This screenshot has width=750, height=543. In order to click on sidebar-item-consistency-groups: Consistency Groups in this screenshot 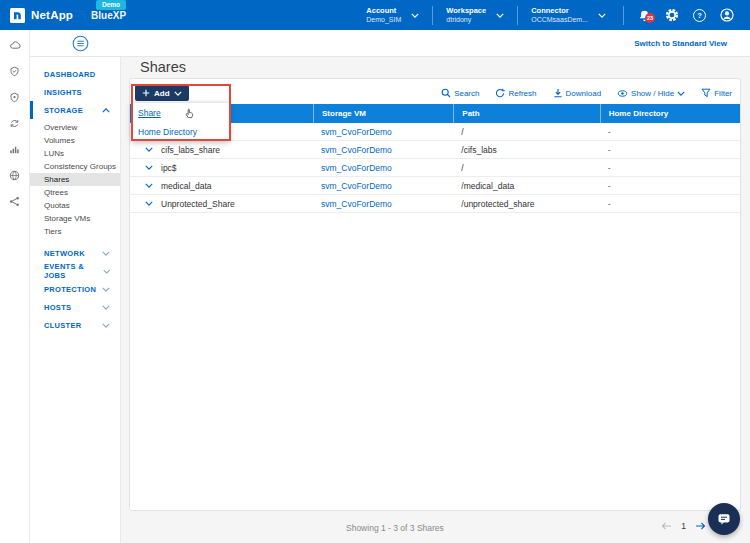, I will do `click(75, 166)`.